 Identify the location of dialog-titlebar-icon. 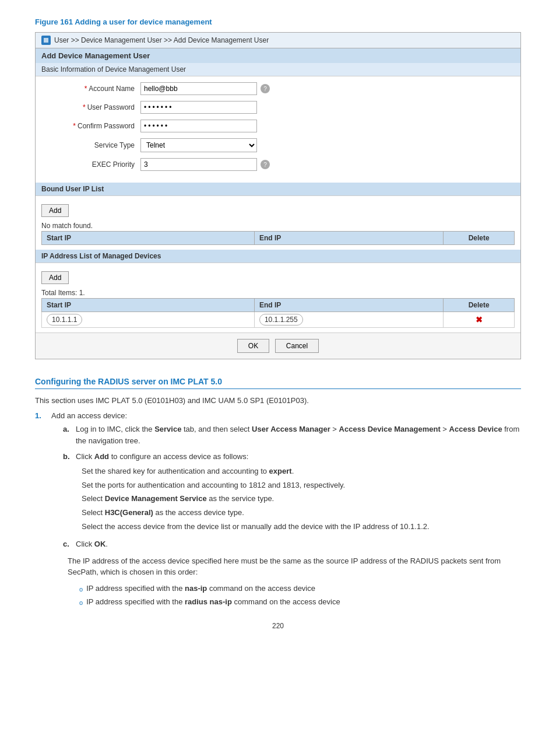
(46, 40).